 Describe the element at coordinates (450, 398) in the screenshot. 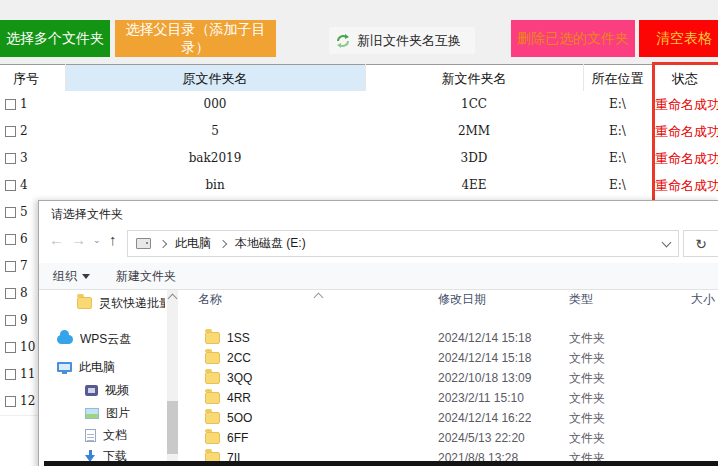

I see `file-row: 4RR 2023/2/11 15:10 文件夹` at that location.